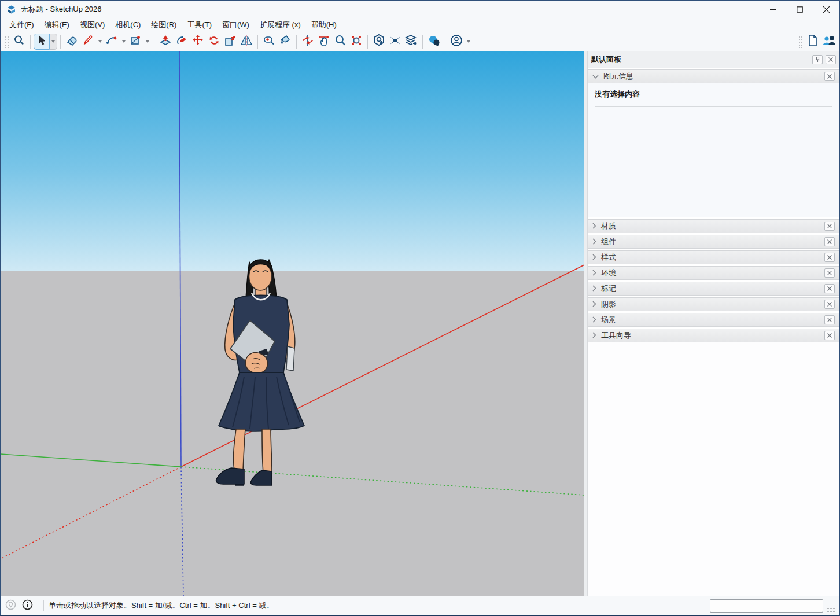 This screenshot has width=840, height=616. I want to click on move-tool-button, so click(198, 42).